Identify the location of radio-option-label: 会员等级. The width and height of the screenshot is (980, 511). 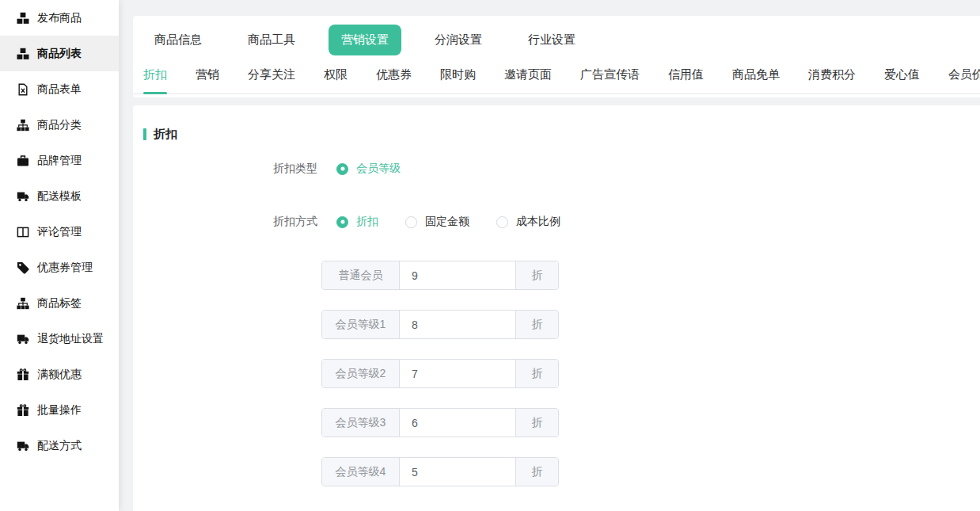
(378, 169).